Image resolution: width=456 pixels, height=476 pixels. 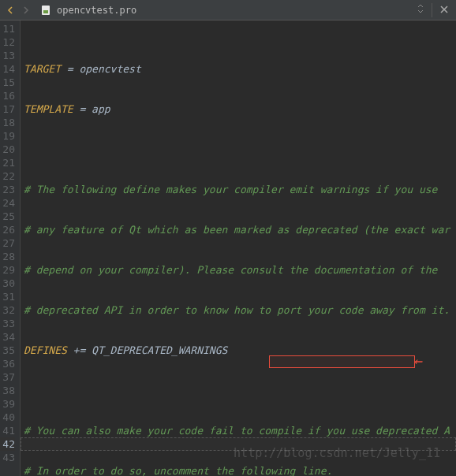 What do you see at coordinates (240, 270) in the screenshot?
I see `code-line: # depend on your compiler). Please consu…` at bounding box center [240, 270].